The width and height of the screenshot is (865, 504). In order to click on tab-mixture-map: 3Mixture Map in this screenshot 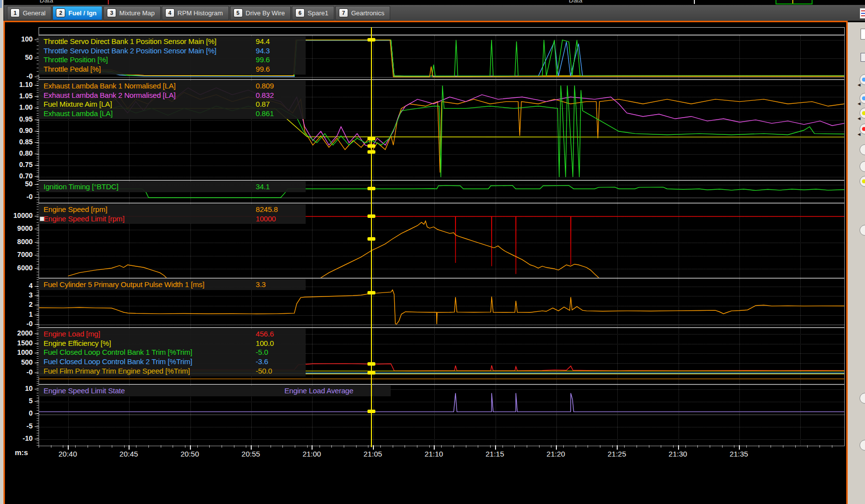, I will do `click(132, 13)`.